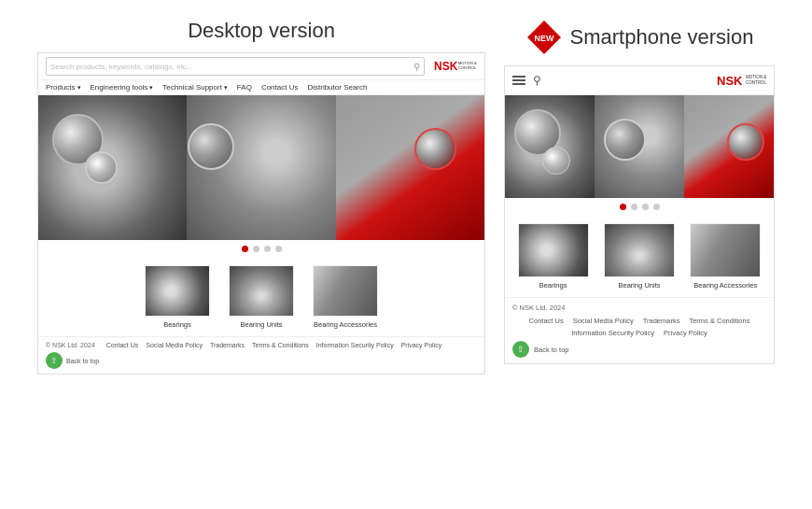 This screenshot has height=509, width=812. What do you see at coordinates (345, 291) in the screenshot?
I see `bearing-accessories-image` at bounding box center [345, 291].